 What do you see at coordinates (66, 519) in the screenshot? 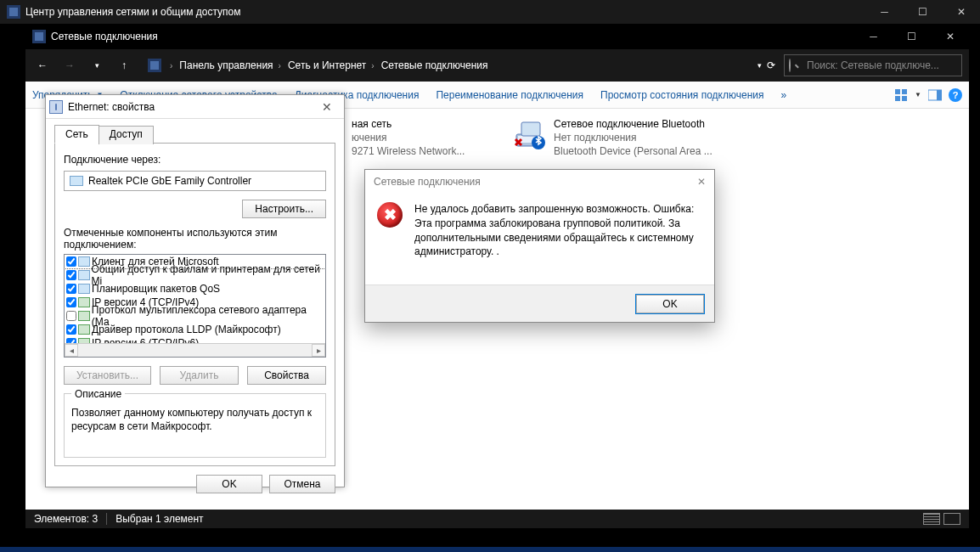
I see `status-item-count: Элементов: 3` at bounding box center [66, 519].